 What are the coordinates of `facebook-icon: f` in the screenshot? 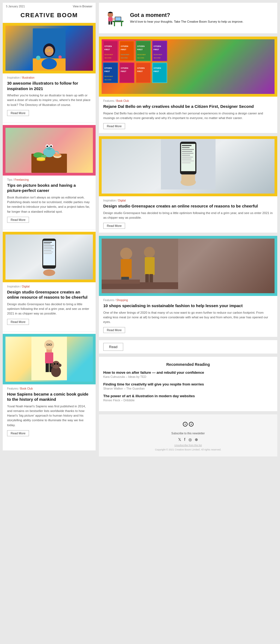 It's located at (185, 440).